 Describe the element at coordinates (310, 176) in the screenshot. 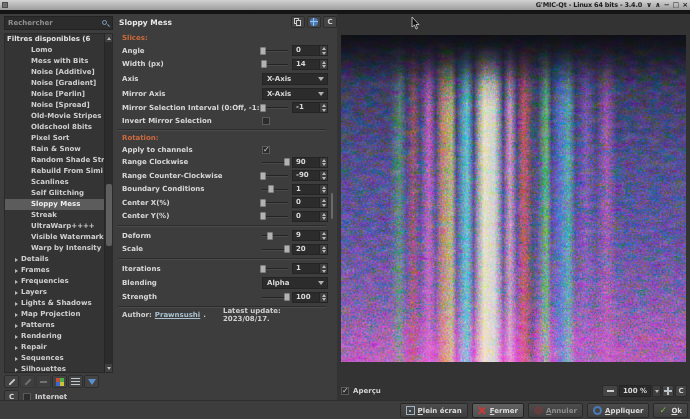

I see `range-counter-clockwise-spinbox: -90` at that location.